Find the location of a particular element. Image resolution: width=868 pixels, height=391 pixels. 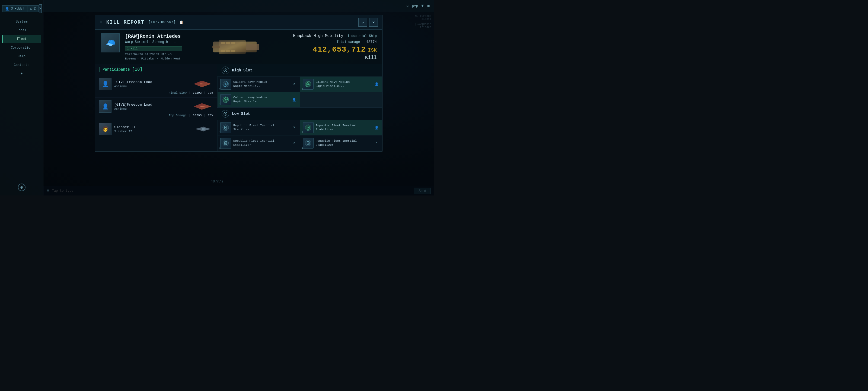

participant-avatar-3: 🧑 is located at coordinates (105, 129).